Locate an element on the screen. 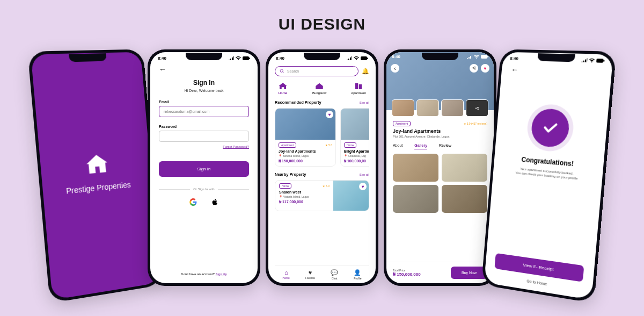  phone-detail: 8:40 ‹ ♥ +5 Apartment★ 5.0 (457 reviews)… is located at coordinates (440, 168).